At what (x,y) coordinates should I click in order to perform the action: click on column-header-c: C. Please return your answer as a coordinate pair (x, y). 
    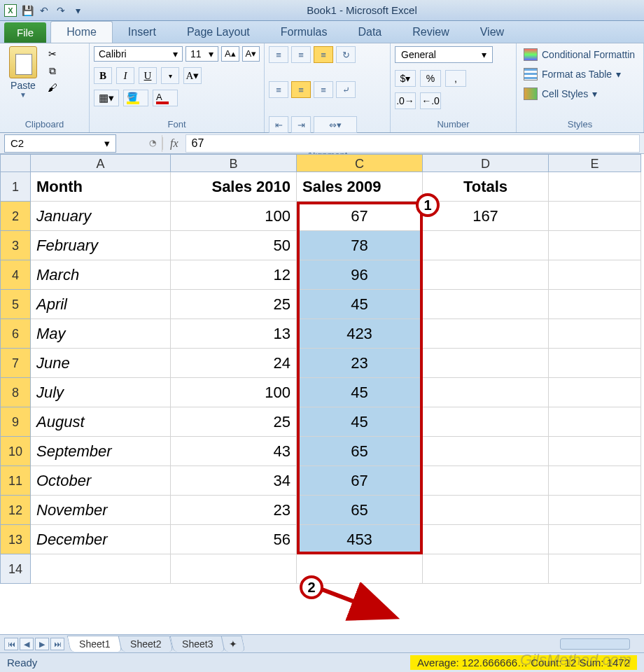
    Looking at the image, I should click on (360, 163).